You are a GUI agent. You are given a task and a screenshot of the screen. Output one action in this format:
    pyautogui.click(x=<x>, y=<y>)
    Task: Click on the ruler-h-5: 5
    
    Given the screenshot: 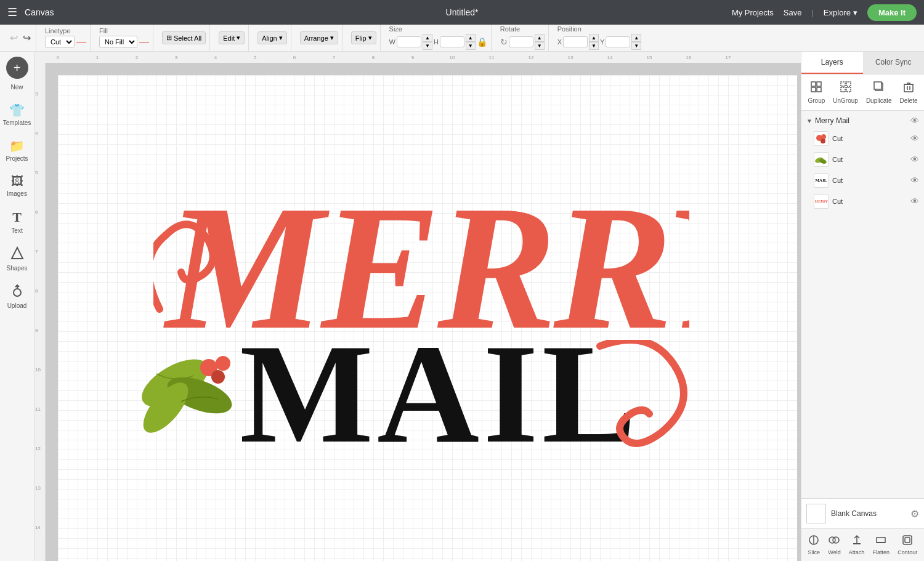 What is the action you would take?
    pyautogui.click(x=255, y=58)
    